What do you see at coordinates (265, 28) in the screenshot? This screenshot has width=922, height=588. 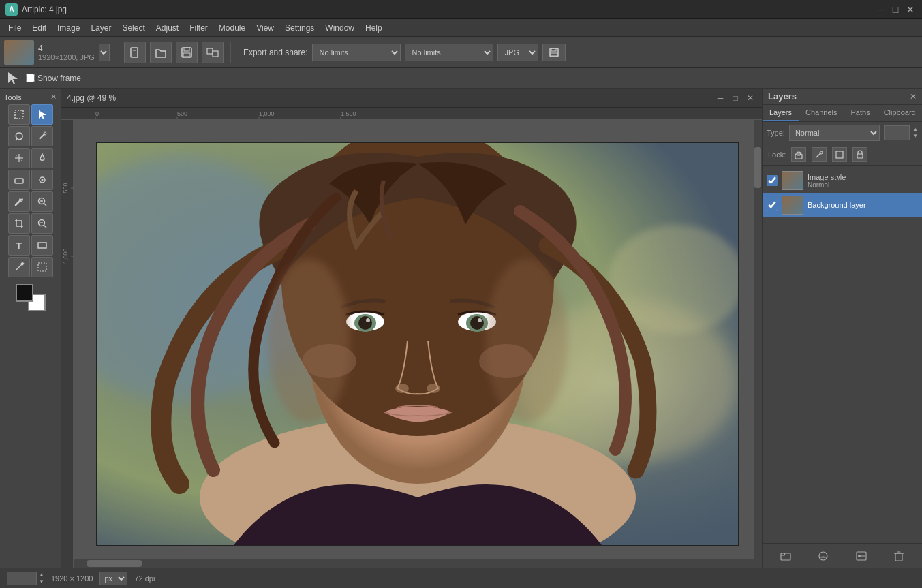 I see `menu-view: View` at bounding box center [265, 28].